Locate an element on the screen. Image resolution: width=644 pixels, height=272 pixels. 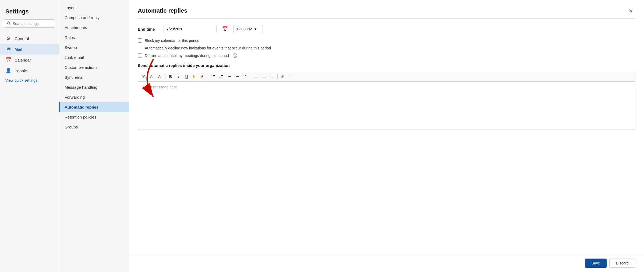
bold-button: B is located at coordinates (171, 76).